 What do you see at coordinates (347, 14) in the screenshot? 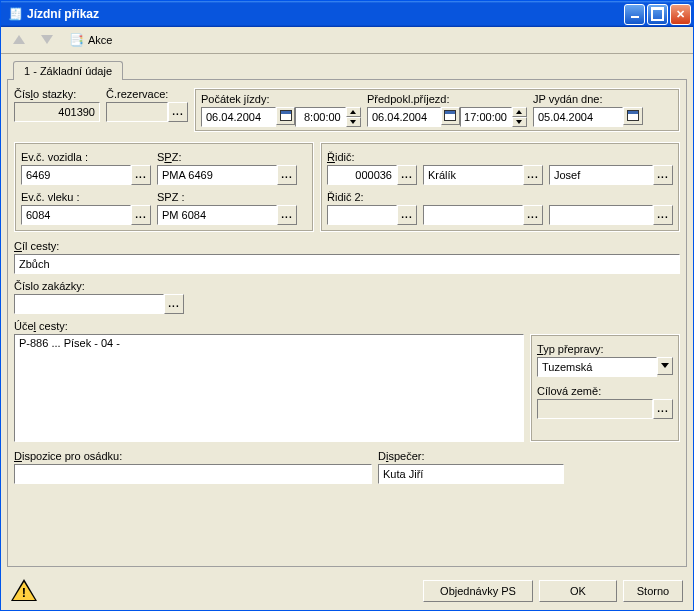
I see `titlebar: 🧾 Jízdní příkaz` at bounding box center [347, 14].